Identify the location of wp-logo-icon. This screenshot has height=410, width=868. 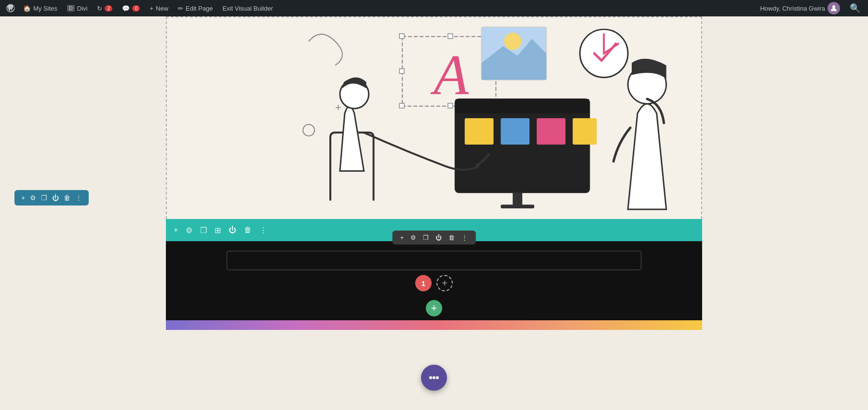
(11, 8).